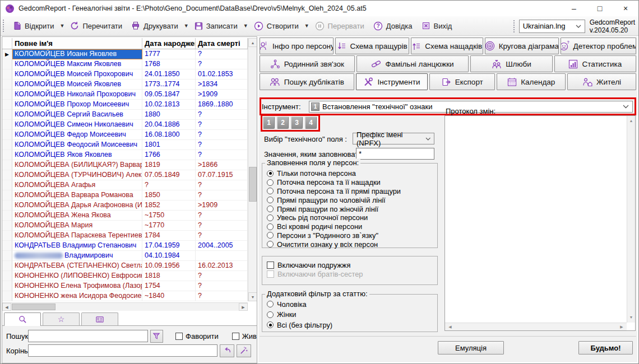 Image resolution: width=639 pixels, height=364 pixels. What do you see at coordinates (350, 174) in the screenshot?
I see `radio-option: Тільки поточна персона` at bounding box center [350, 174].